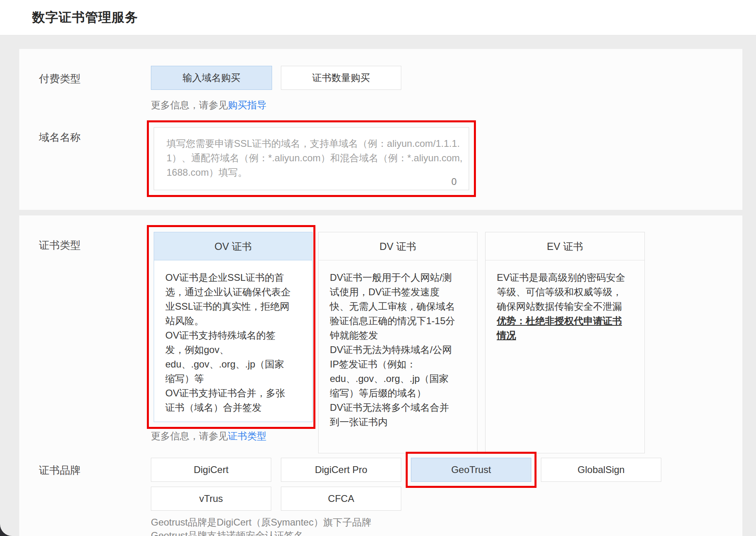  Describe the element at coordinates (311, 159) in the screenshot. I see `domain-textarea: 填写您需要申请SSL证书的域名，支持单域名（例：aliyun.com/1.1.1…` at that location.